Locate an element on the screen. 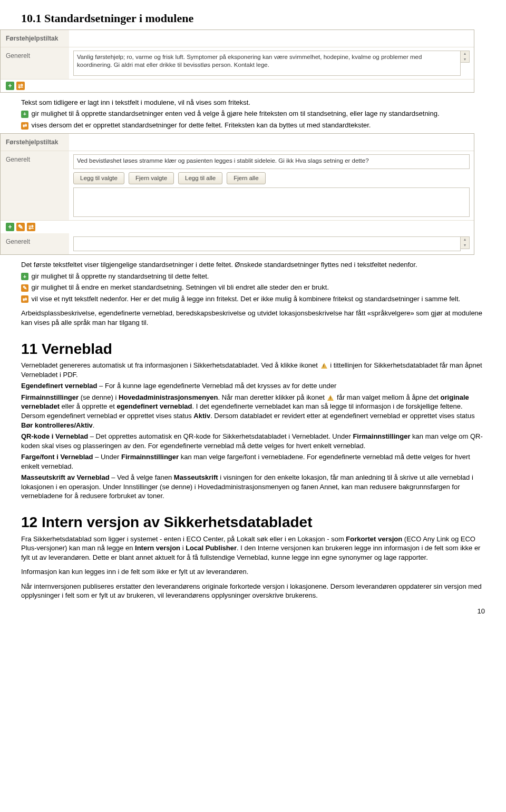 The width and height of the screenshot is (506, 812). page-number: 10 is located at coordinates (253, 611).